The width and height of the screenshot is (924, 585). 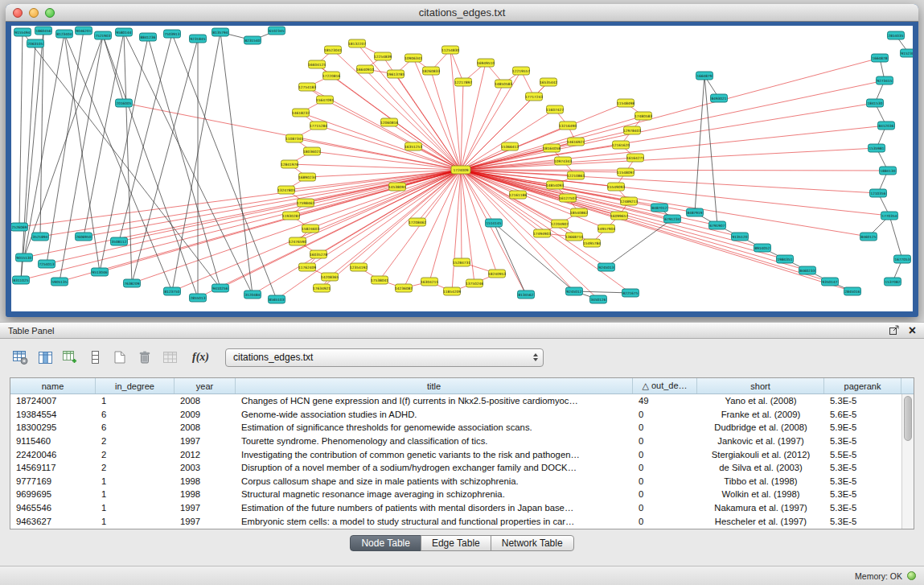 What do you see at coordinates (253, 40) in the screenshot?
I see `graph-node-label: 8231540` at bounding box center [253, 40].